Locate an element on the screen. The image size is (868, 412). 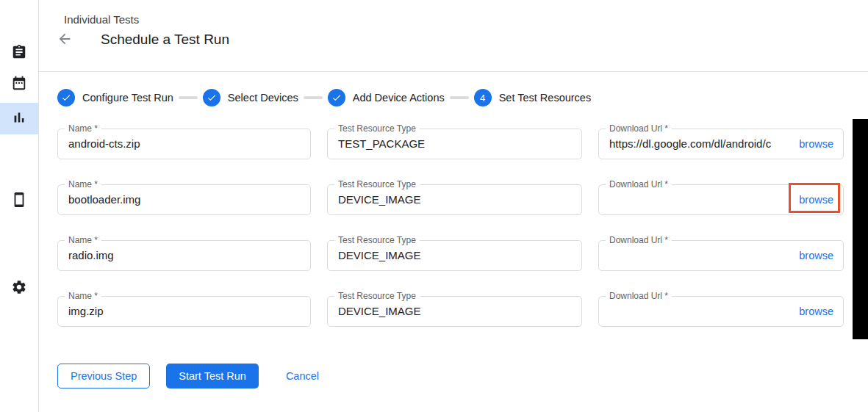
name-field-value: img.zip is located at coordinates (184, 311).